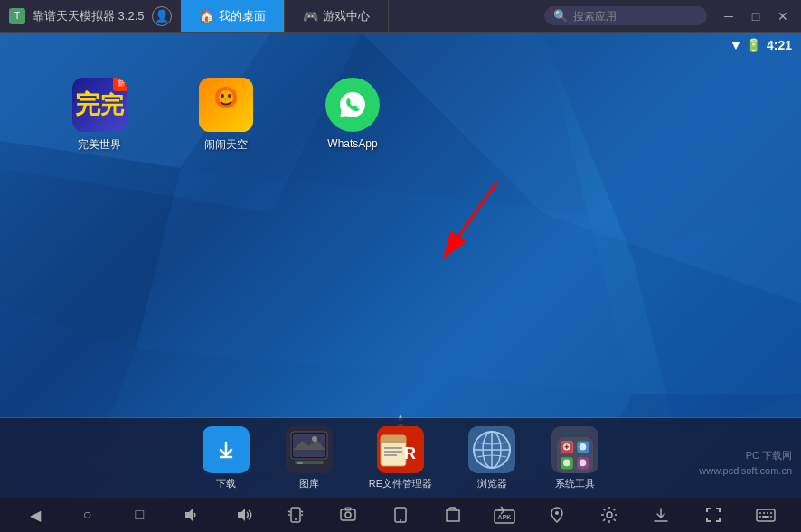 This screenshot has width=801, height=532. I want to click on status-bar: ▼ 🔋 4:21, so click(765, 45).